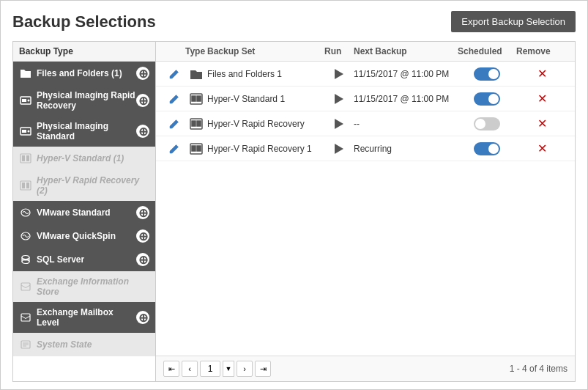  What do you see at coordinates (84, 213) in the screenshot?
I see `sidebar-item-vmware-standard: VMware Standard ⊕` at bounding box center [84, 213].